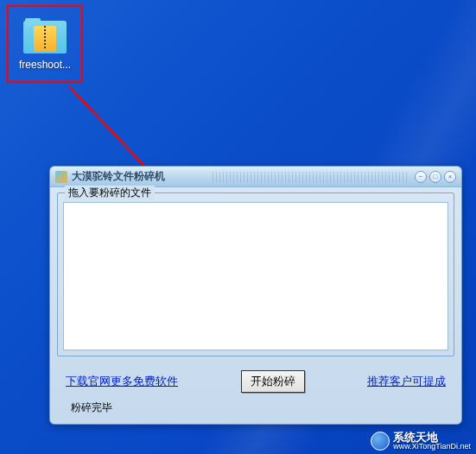 Image resolution: width=476 pixels, height=454 pixels. What do you see at coordinates (406, 381) in the screenshot?
I see `recommend-link: 推荐客户可提成` at bounding box center [406, 381].